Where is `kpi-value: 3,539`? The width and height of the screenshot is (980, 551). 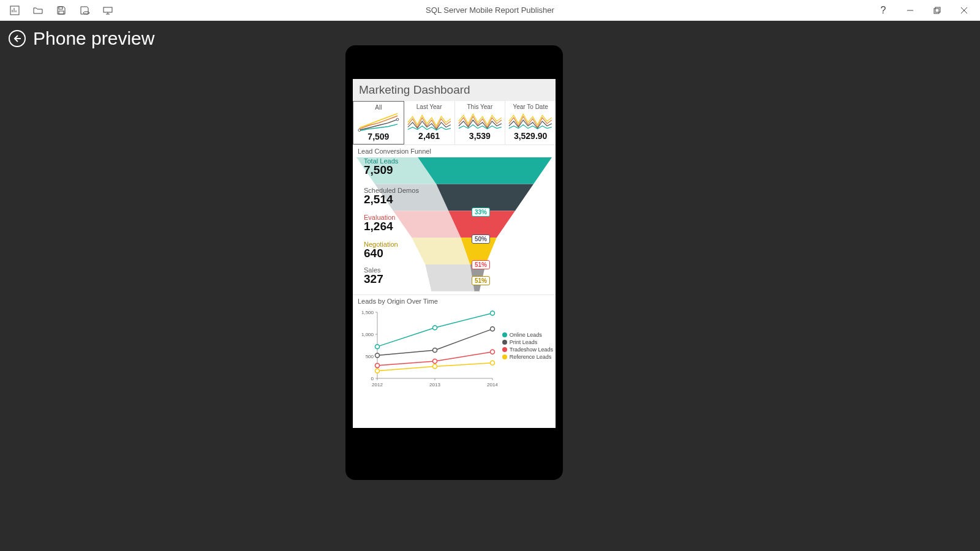 kpi-value: 3,539 is located at coordinates (480, 136).